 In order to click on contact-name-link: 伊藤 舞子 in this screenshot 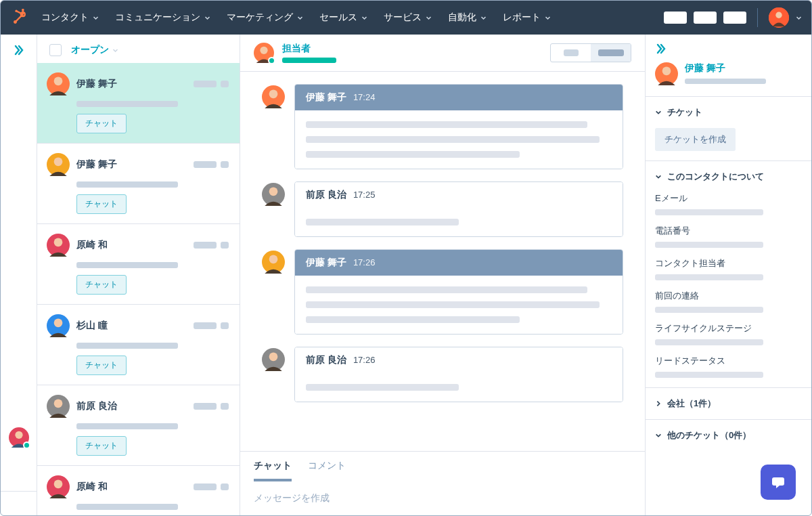, I will do `click(725, 68)`.